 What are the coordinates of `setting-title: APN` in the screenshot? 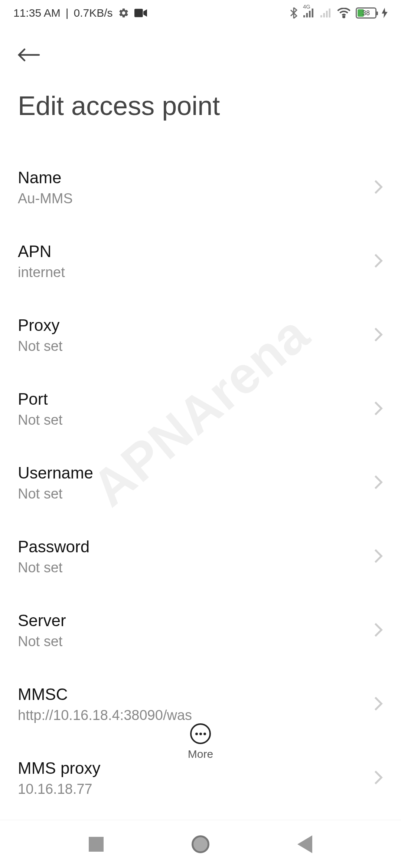 It's located at (42, 251).